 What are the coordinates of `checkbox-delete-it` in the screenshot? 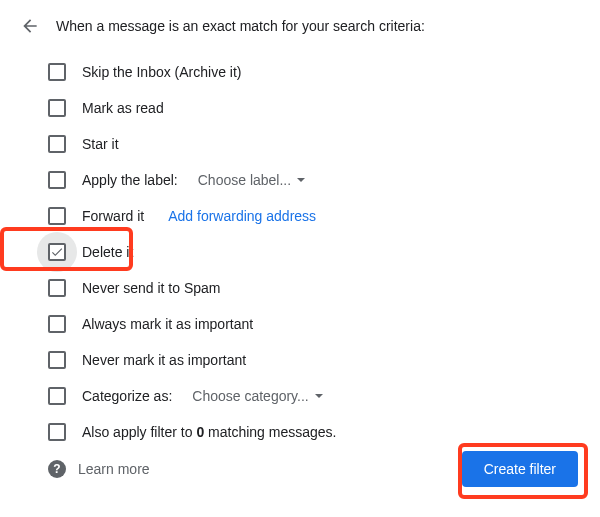 It's located at (57, 252).